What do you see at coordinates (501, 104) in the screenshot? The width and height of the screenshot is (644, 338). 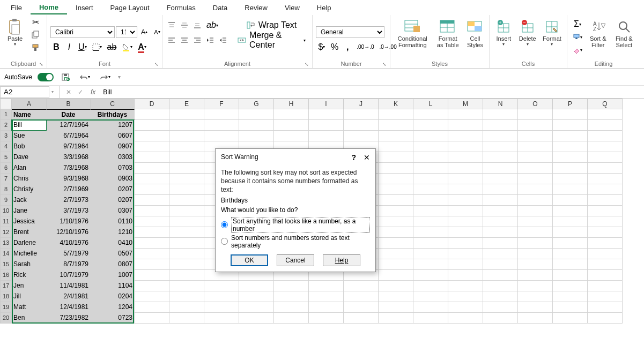 I see `column-header-N: N` at bounding box center [501, 104].